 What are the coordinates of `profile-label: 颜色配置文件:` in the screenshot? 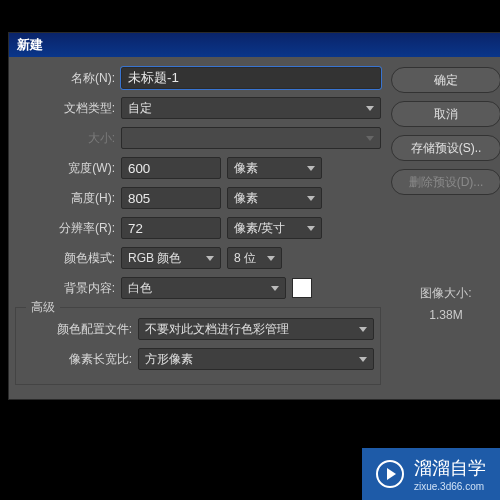 It's located at (77, 330).